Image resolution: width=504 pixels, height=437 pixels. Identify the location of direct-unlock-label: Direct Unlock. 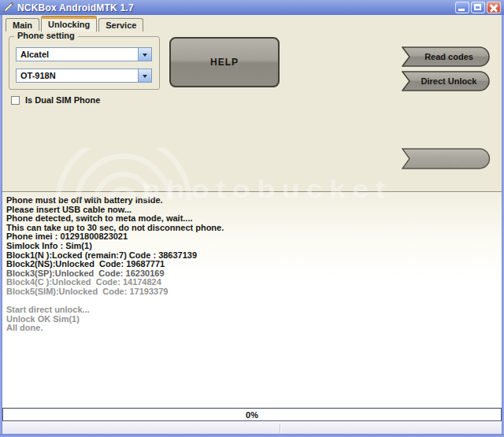
(449, 81).